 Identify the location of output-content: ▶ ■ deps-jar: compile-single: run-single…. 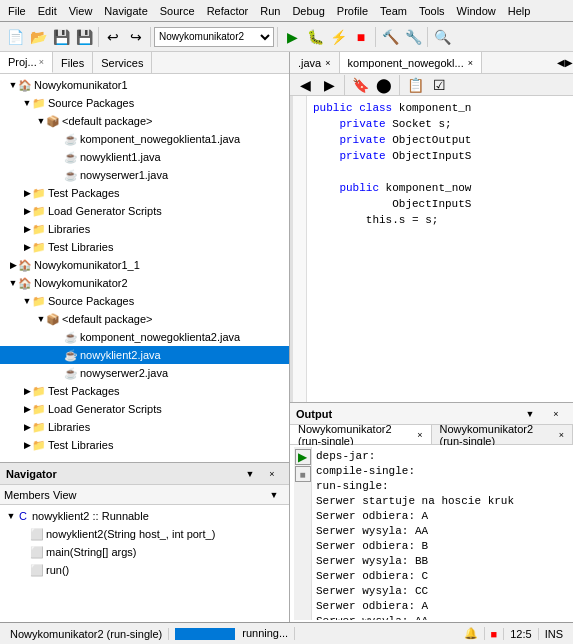
(432, 534).